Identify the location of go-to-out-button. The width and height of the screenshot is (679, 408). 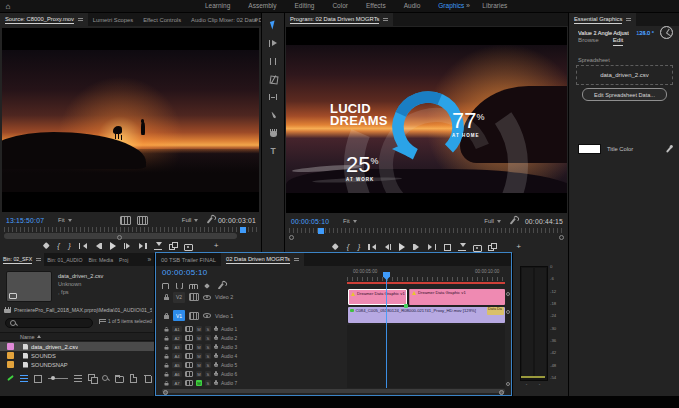
(143, 246).